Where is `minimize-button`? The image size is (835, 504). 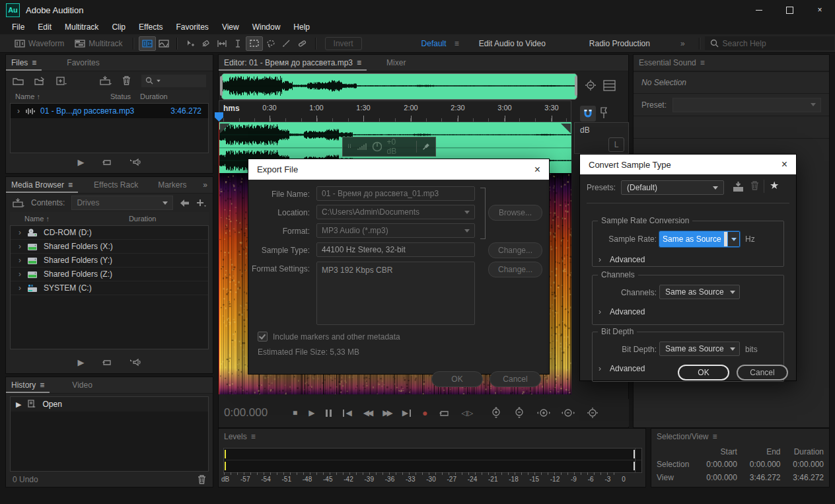 minimize-button is located at coordinates (759, 10).